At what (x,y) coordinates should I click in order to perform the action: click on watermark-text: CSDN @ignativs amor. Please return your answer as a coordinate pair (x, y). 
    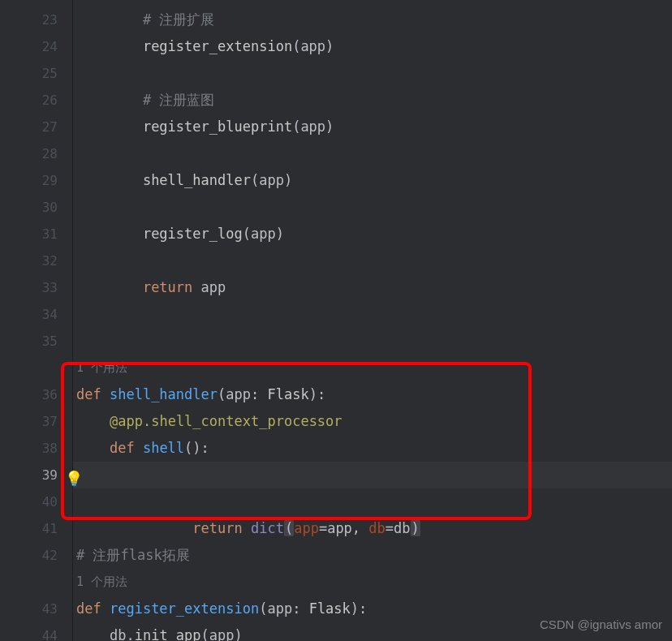
    Looking at the image, I should click on (601, 625).